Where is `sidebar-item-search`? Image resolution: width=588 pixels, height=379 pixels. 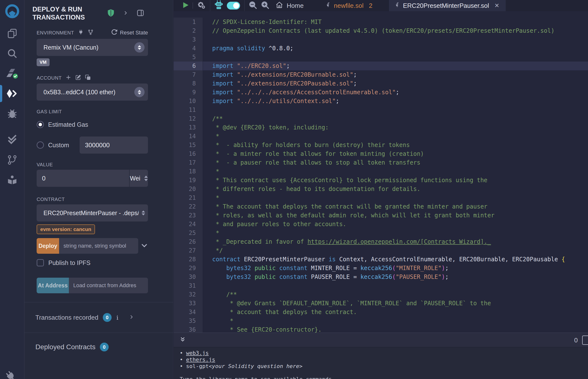
sidebar-item-search is located at coordinates (12, 54).